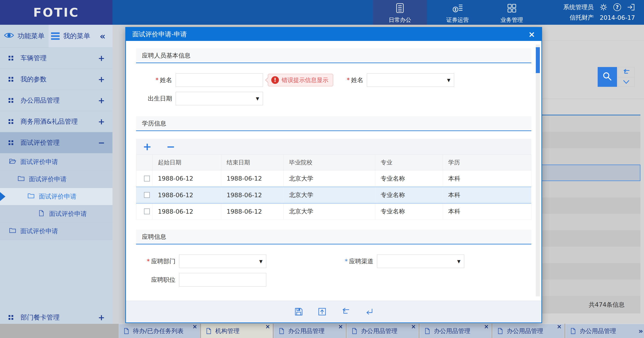  Describe the element at coordinates (626, 82) in the screenshot. I see `chevron-down-icon` at that location.